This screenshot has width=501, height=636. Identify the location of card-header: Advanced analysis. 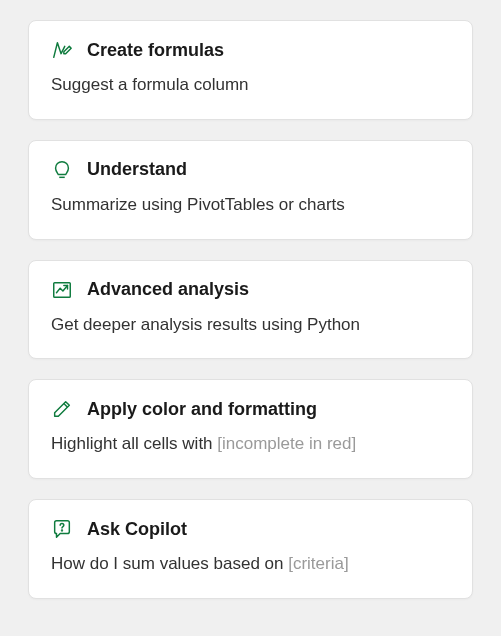
(250, 290).